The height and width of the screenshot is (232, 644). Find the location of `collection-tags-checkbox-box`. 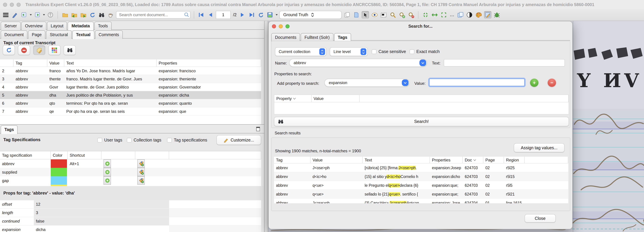

collection-tags-checkbox-box is located at coordinates (129, 140).